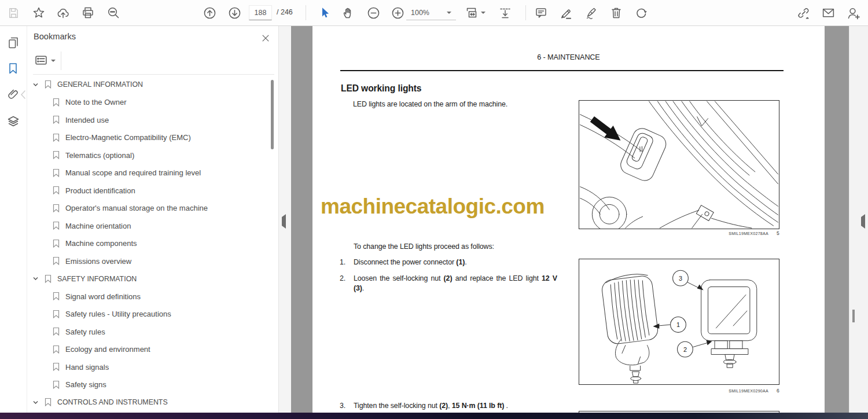 This screenshot has height=419, width=868. What do you see at coordinates (13, 122) in the screenshot?
I see `layers-icon` at bounding box center [13, 122].